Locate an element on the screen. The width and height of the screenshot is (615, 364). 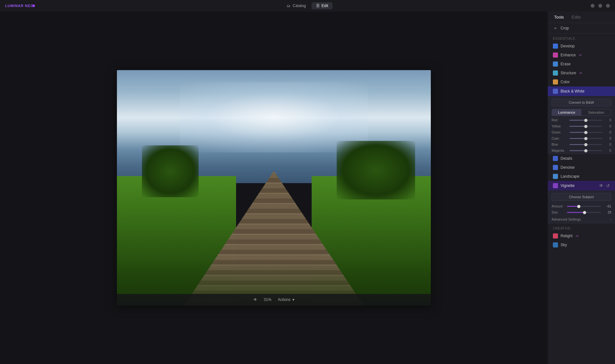
relight-row: Relight AI is located at coordinates (581, 236).